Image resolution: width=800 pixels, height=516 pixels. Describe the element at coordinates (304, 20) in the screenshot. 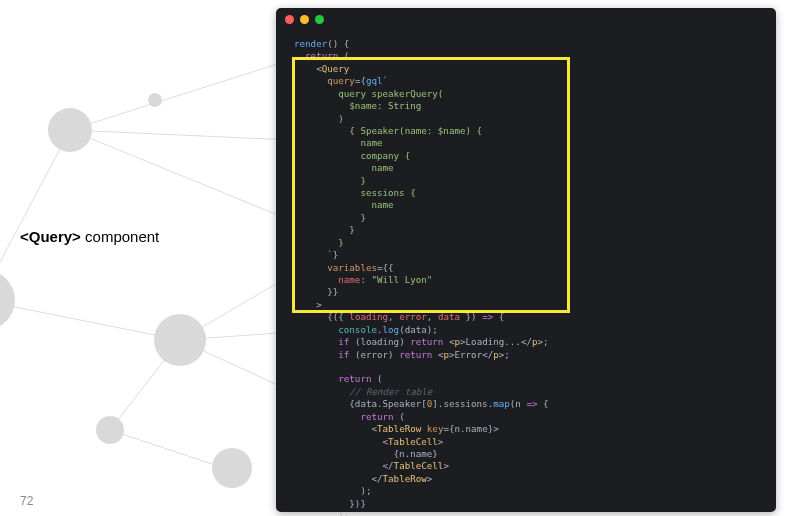

I see `window-controls` at that location.